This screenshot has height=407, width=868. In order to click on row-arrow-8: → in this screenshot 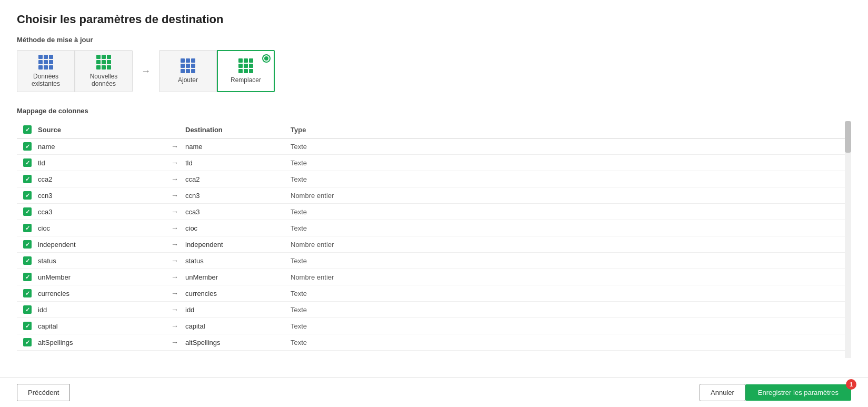, I will do `click(175, 277)`.